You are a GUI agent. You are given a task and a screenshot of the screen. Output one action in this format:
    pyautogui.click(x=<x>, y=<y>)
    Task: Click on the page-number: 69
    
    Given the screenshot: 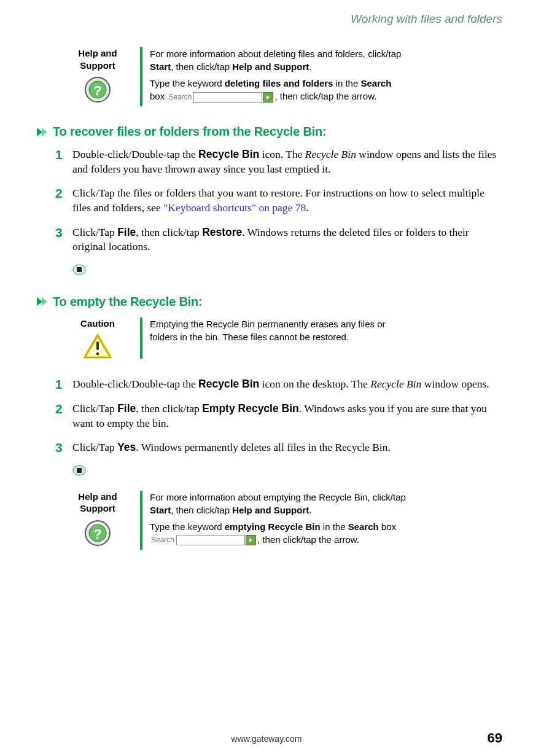 What is the action you would take?
    pyautogui.click(x=495, y=738)
    